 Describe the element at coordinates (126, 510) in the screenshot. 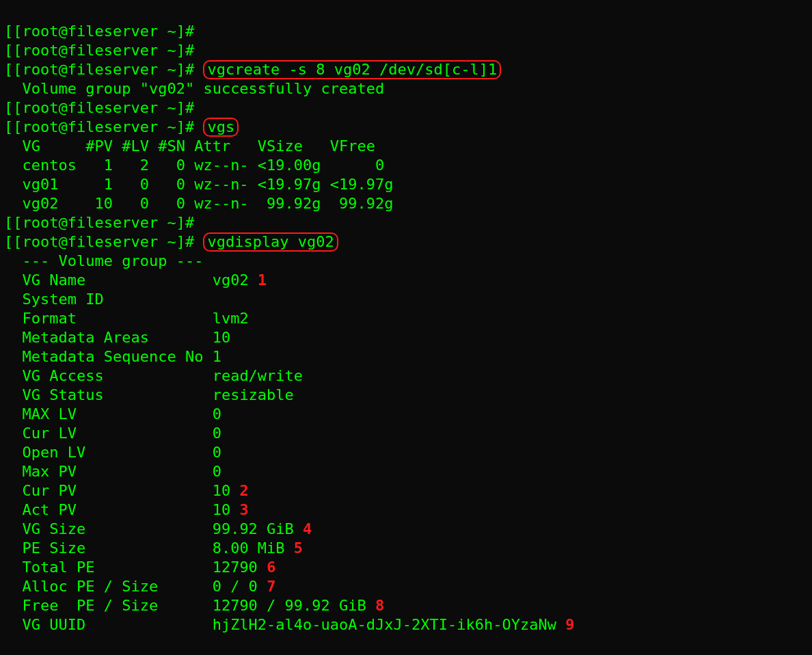

I see `vgdisplay-row: Act PV 10 3` at that location.